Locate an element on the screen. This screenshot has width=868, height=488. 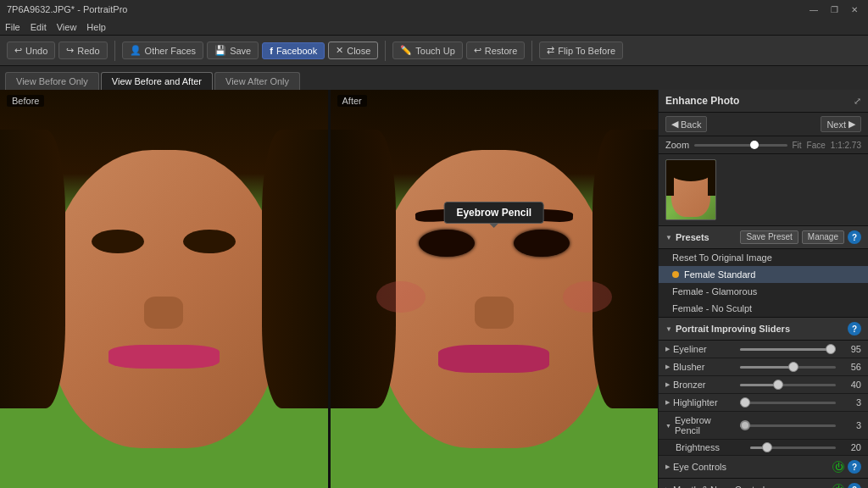
eyebrow-pencil-value: 3 is located at coordinates (852, 425).